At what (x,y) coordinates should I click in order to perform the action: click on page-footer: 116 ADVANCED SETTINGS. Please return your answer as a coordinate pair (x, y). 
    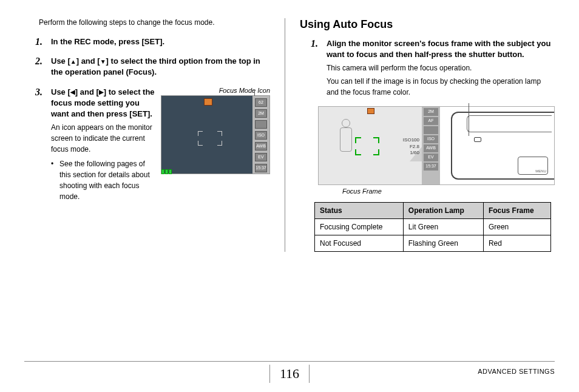
    Looking at the image, I should click on (290, 374).